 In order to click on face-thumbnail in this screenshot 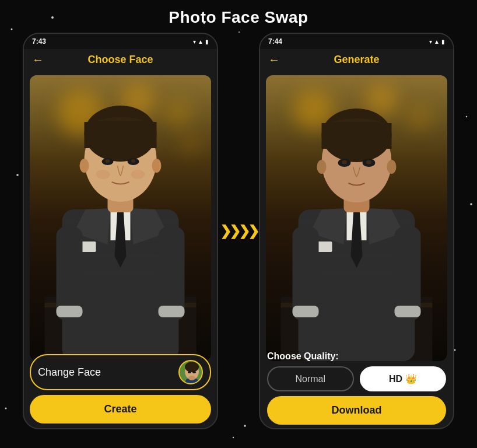, I will do `click(191, 372)`.